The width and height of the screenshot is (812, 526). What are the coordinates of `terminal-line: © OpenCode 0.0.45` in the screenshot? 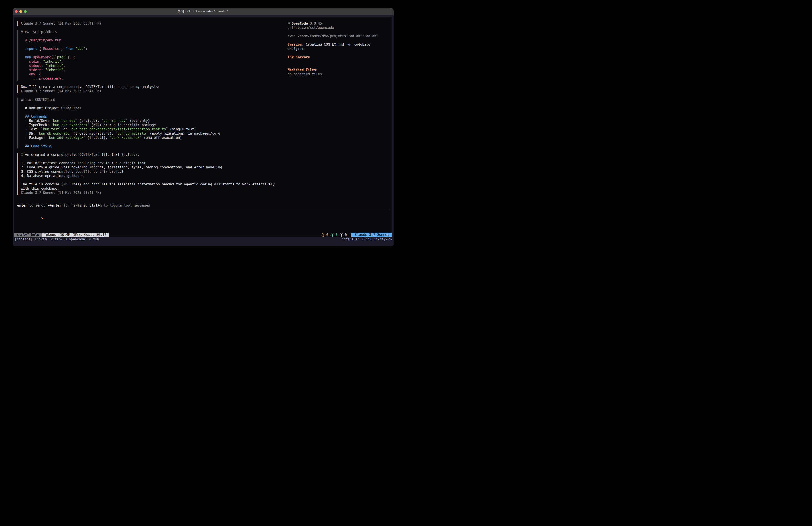 It's located at (333, 24).